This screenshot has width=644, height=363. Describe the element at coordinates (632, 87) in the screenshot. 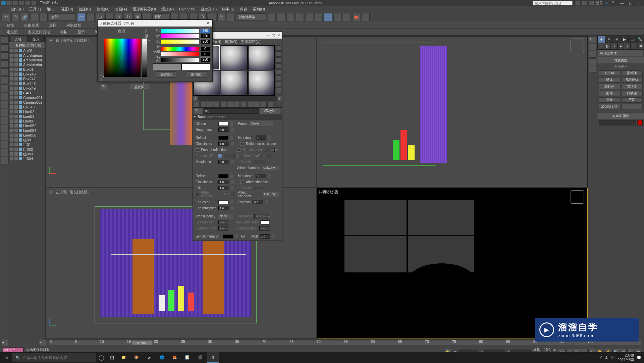

I see `create-primitive-button: 管状体` at that location.